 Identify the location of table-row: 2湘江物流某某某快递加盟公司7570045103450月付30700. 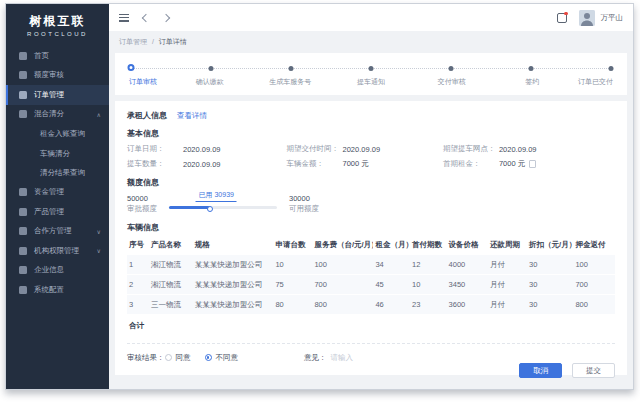
(371, 284).